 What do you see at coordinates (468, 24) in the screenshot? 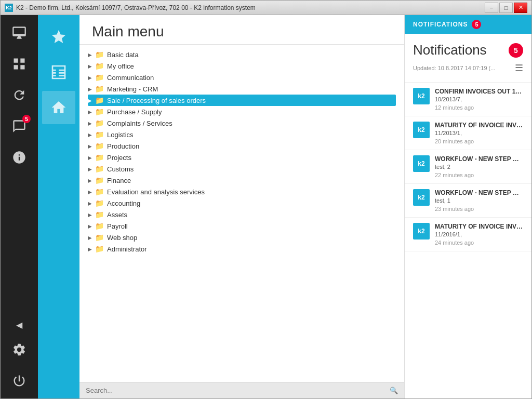
I see `notifications-tab: NOTIFICATIONS 5` at bounding box center [468, 24].